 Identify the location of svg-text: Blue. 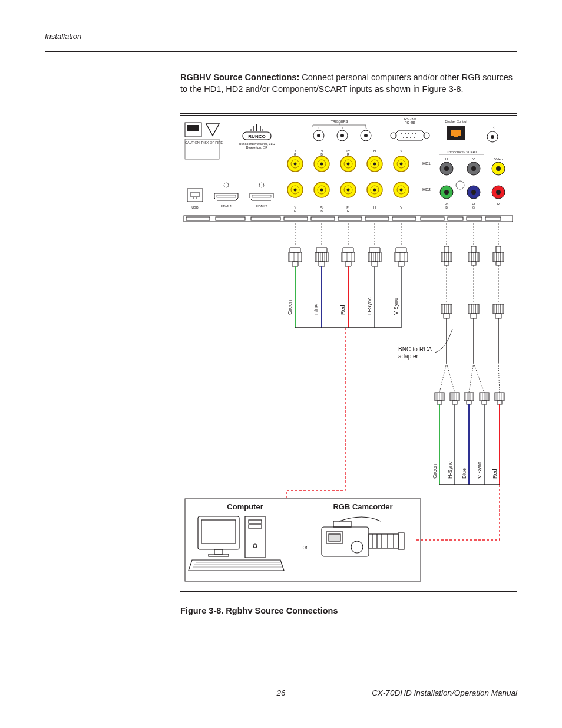
(464, 473).